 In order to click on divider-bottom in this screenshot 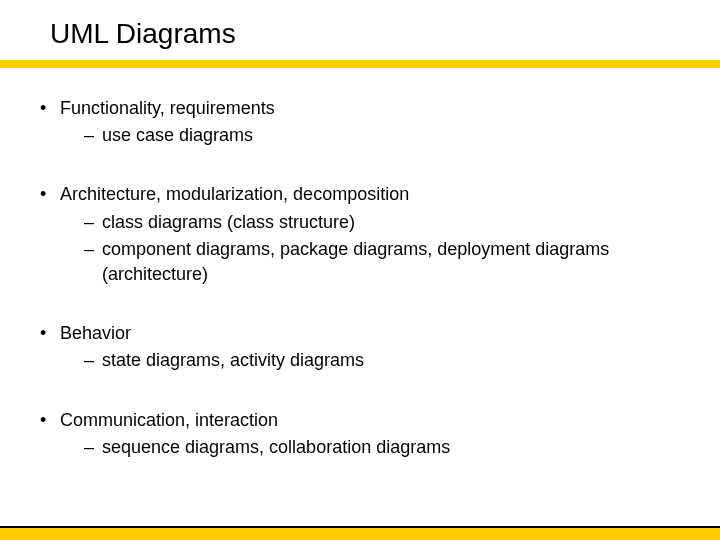, I will do `click(360, 534)`.